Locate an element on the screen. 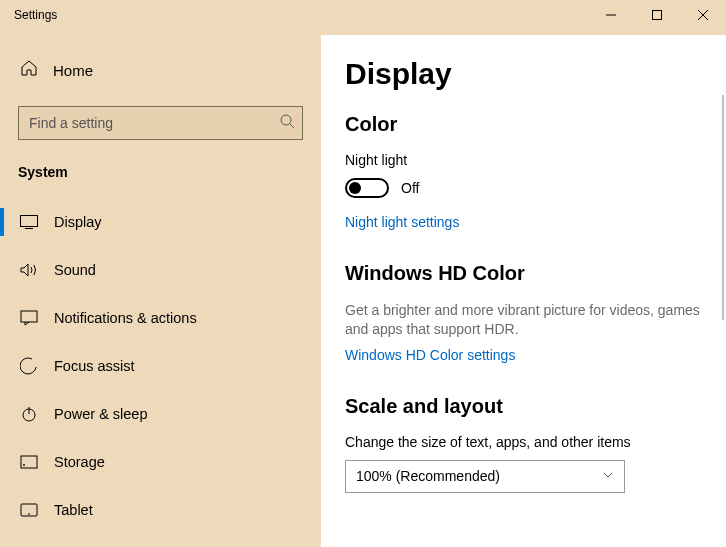  sidebar-item-power-sleep: Power & sleep is located at coordinates (160, 414).